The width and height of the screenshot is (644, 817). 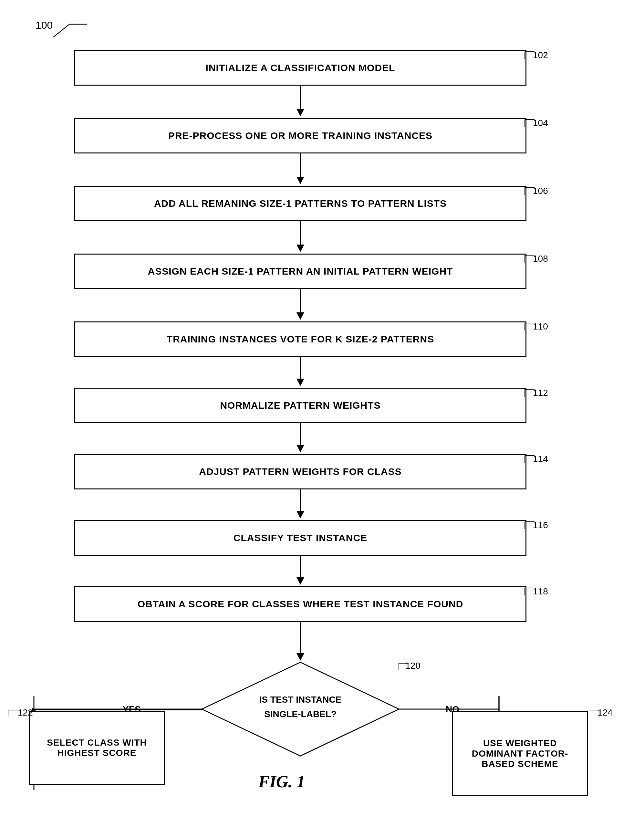 What do you see at coordinates (282, 782) in the screenshot?
I see `fig-label: FIG. 1` at bounding box center [282, 782].